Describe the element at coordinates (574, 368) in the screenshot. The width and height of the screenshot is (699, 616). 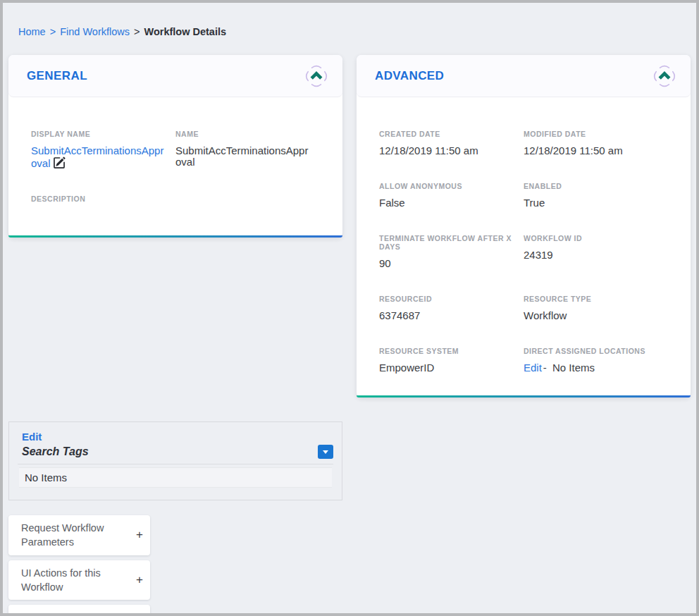
I see `field-value: No Items` at that location.